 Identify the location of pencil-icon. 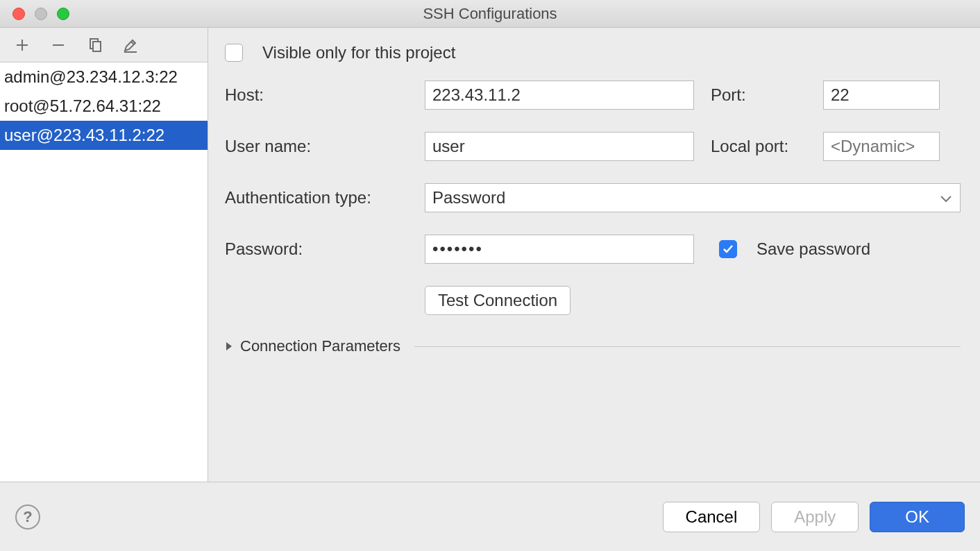
(130, 45).